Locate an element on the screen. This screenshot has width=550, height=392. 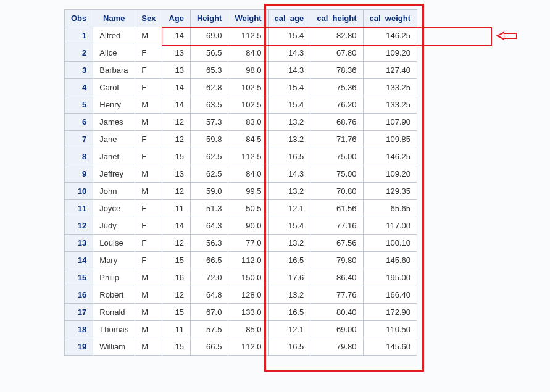
table-row: 4CarolF1462.8102.515.475.36133.25 is located at coordinates (241, 88).